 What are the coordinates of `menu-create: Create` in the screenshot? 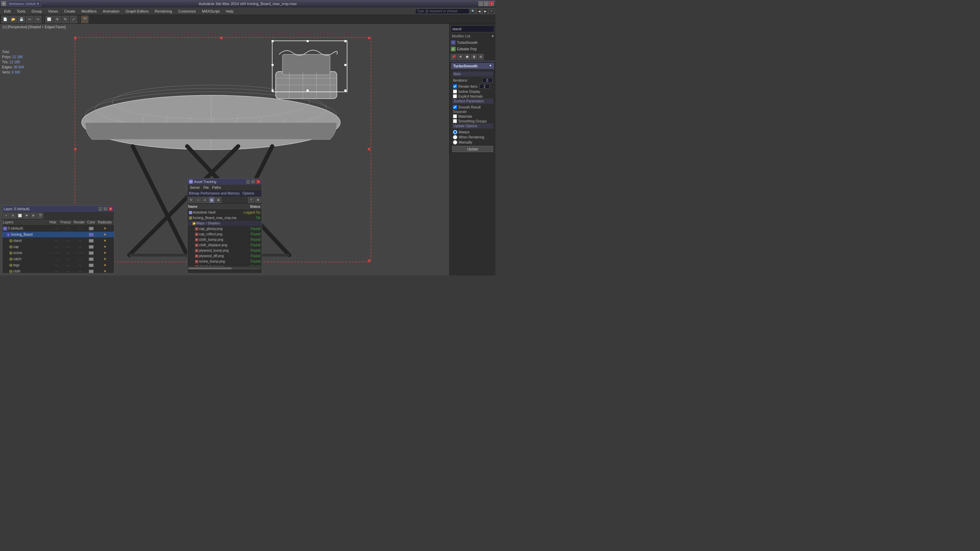 It's located at (70, 11).